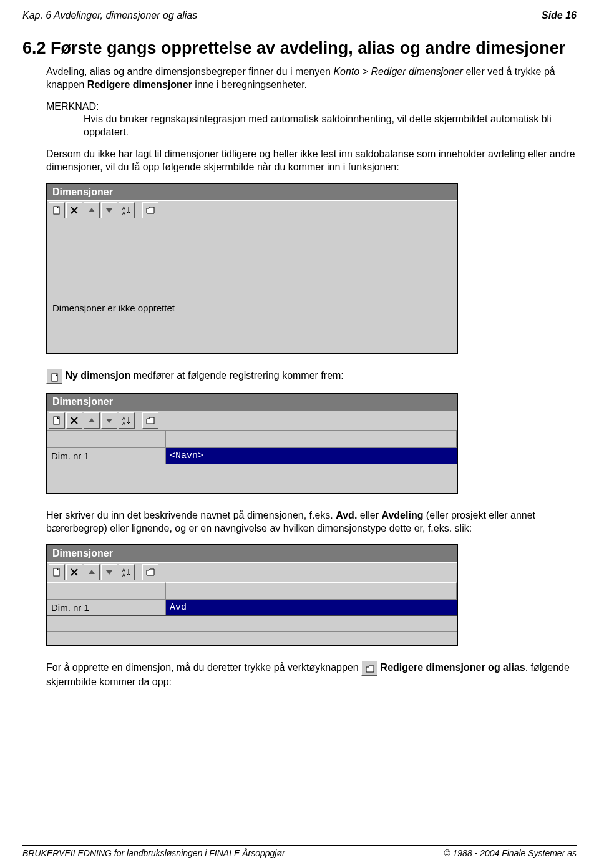  What do you see at coordinates (54, 376) in the screenshot?
I see `new-icon` at bounding box center [54, 376].